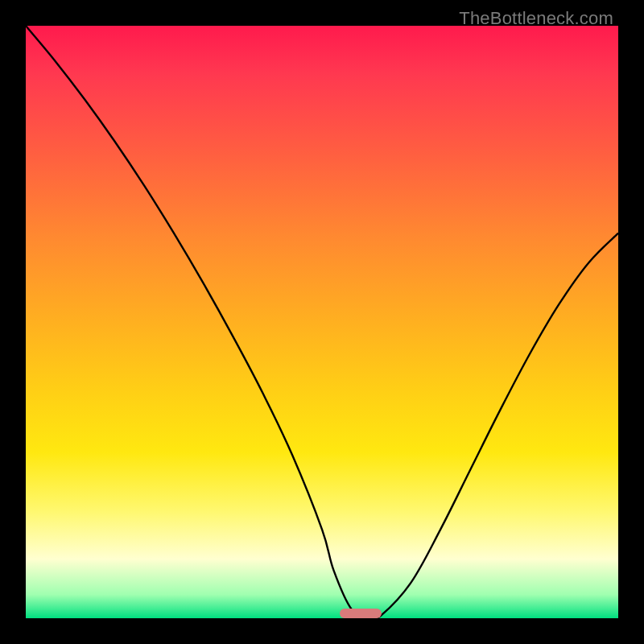 This screenshot has height=644, width=644. What do you see at coordinates (361, 613) in the screenshot?
I see `minimum-marker` at bounding box center [361, 613].